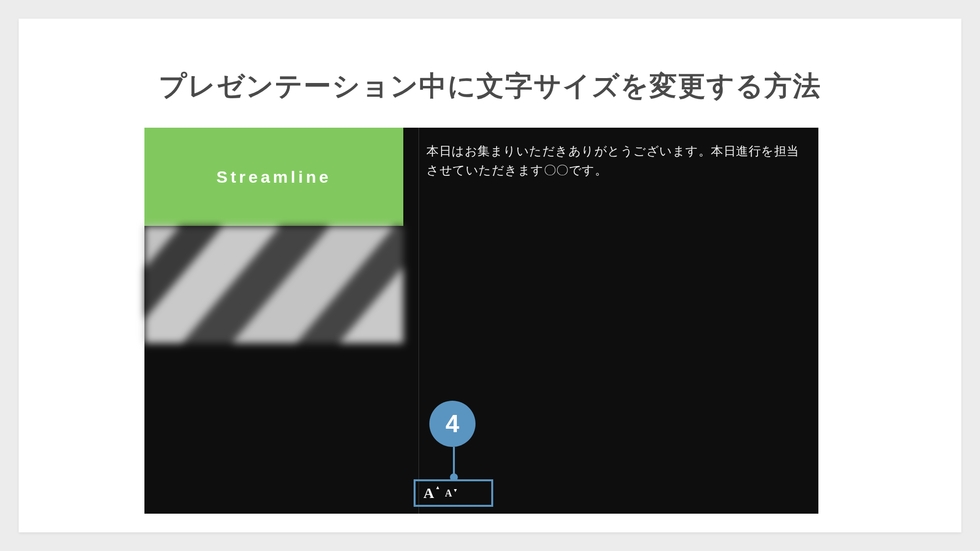  I want to click on slide-title: Streamline, so click(274, 177).